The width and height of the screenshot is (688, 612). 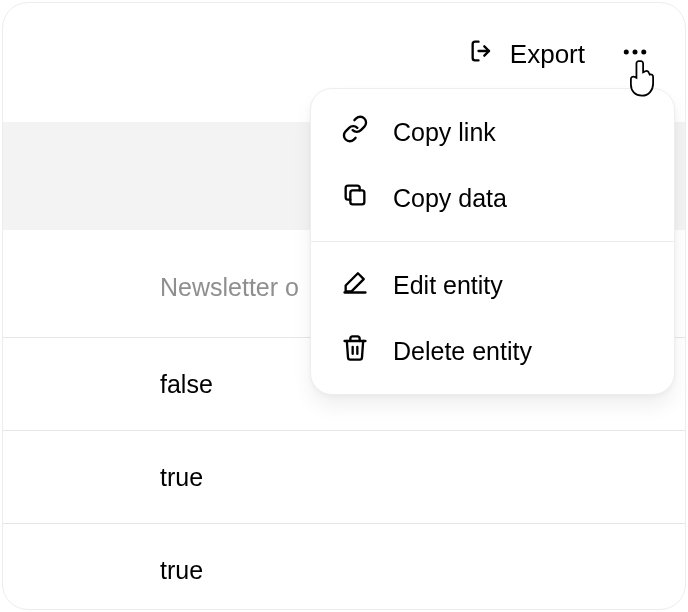 What do you see at coordinates (635, 54) in the screenshot?
I see `more-icon` at bounding box center [635, 54].